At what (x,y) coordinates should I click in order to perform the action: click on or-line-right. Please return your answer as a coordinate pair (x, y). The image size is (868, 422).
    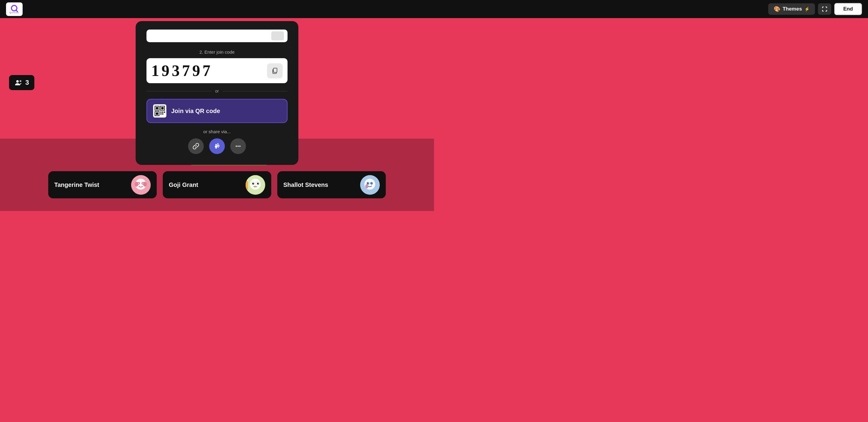
    Looking at the image, I should click on (255, 91).